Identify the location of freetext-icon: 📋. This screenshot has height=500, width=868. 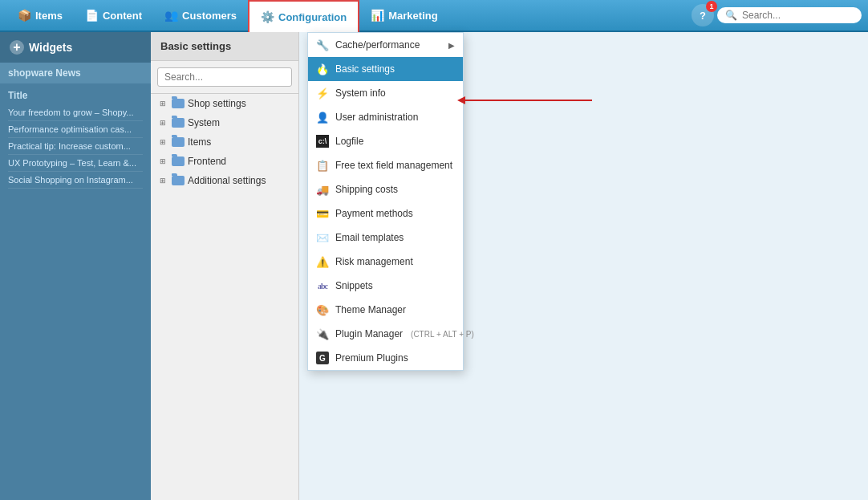
(322, 165).